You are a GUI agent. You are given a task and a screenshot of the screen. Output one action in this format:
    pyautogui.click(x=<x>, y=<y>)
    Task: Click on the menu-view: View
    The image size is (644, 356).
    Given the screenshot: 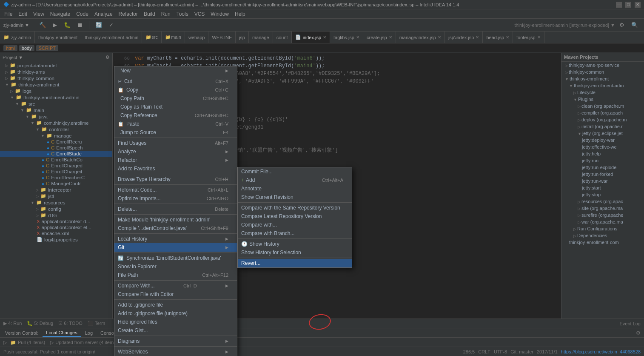 What is the action you would take?
    pyautogui.click(x=39, y=14)
    